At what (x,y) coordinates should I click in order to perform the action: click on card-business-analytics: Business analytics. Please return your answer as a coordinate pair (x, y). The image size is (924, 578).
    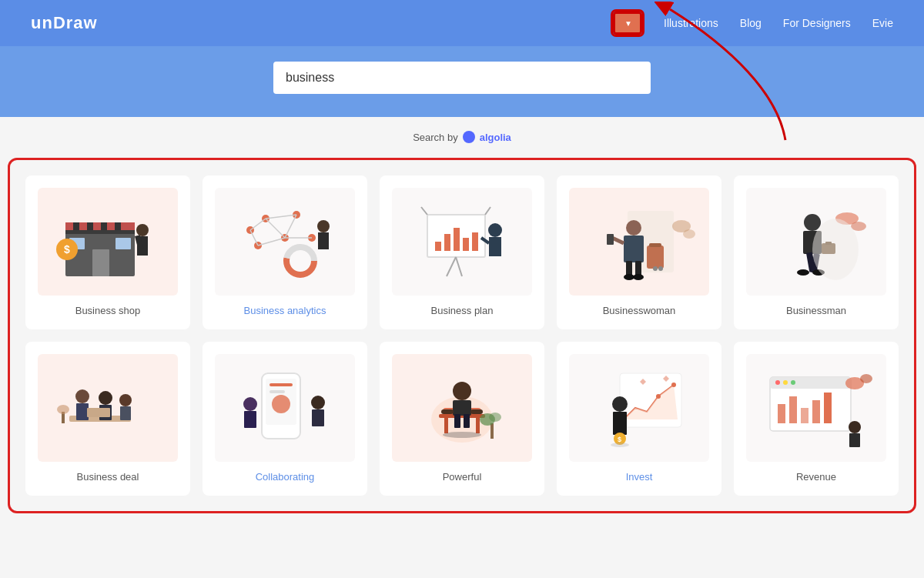
    Looking at the image, I should click on (285, 252).